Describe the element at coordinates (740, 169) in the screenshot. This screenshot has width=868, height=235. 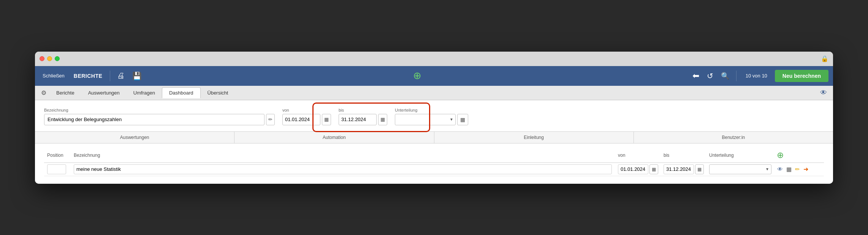
I see `row-unterteilung: ▼` at that location.